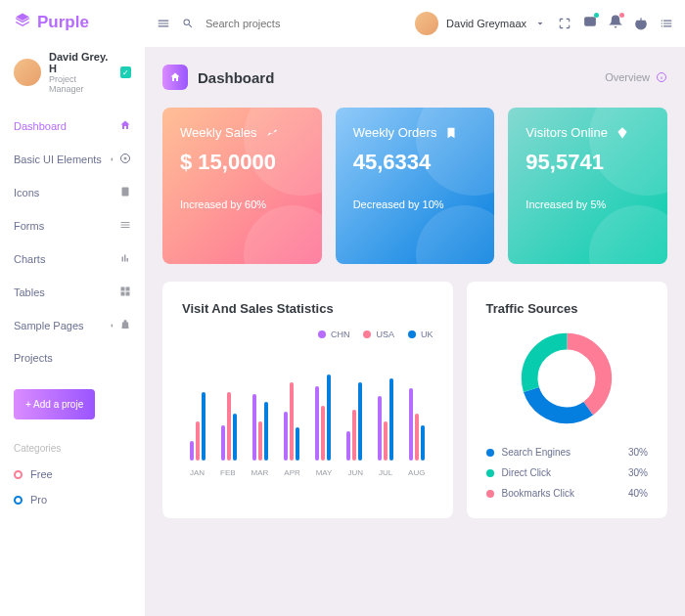  I want to click on traffic-panel: Traffic Sources Search Engines30%Direct …, so click(568, 400).